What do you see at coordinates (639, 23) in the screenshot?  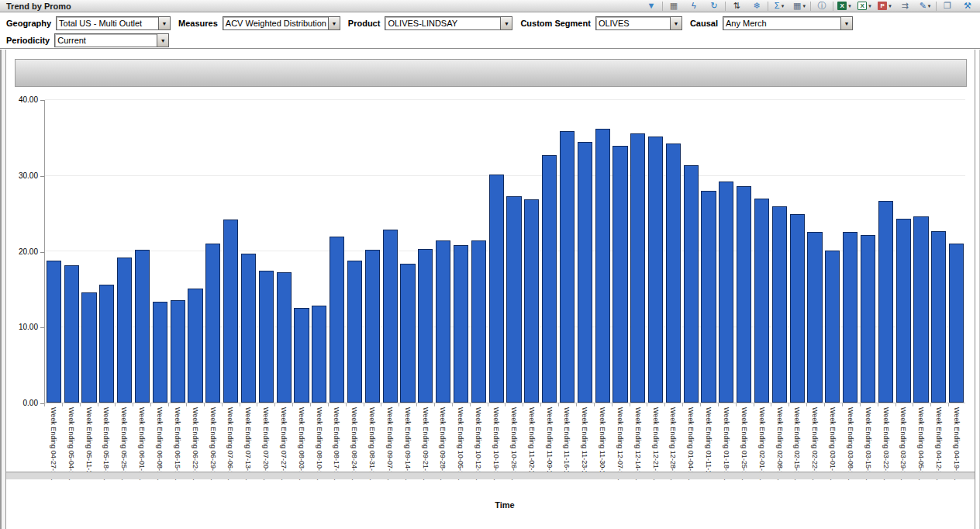 I see `custom-segment-dropdown: OLIVES▼` at bounding box center [639, 23].